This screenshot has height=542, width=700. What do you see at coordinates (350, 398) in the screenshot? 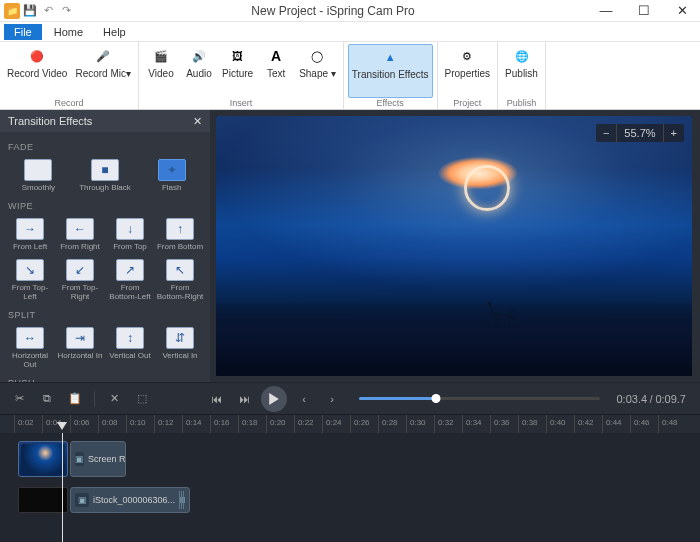
I see `playback-controls: ✂ ⧉ 📋 ✕ ⬚ ⏮ ⏭ ‹ › 0:03.4 / 0:09.7` at bounding box center [350, 398].